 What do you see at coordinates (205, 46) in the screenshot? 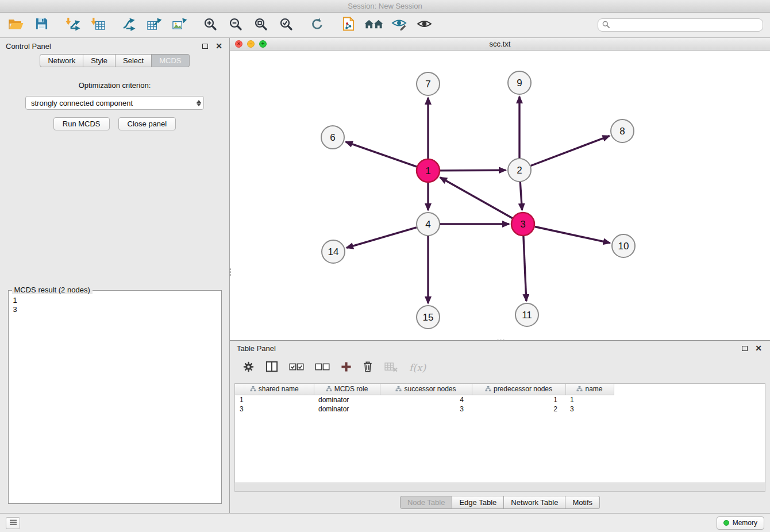
I see `float-panel-button` at bounding box center [205, 46].